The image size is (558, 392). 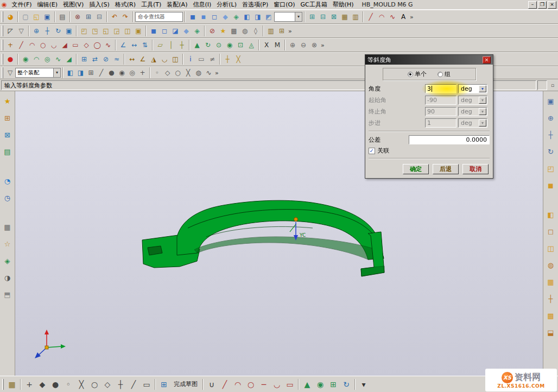 What do you see at coordinates (167, 73) in the screenshot?
I see `midpoint-snap-icon: ◇` at bounding box center [167, 73].